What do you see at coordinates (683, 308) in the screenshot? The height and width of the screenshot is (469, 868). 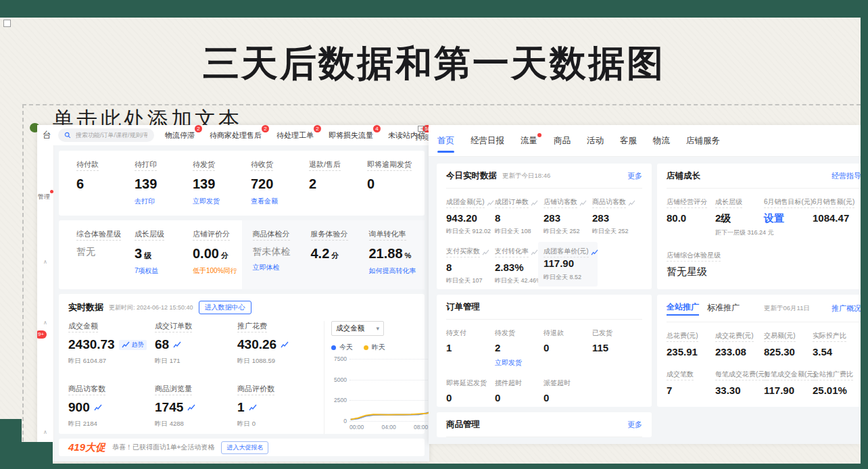 I see `tab-sitewide-promotion: 全站推广` at bounding box center [683, 308].